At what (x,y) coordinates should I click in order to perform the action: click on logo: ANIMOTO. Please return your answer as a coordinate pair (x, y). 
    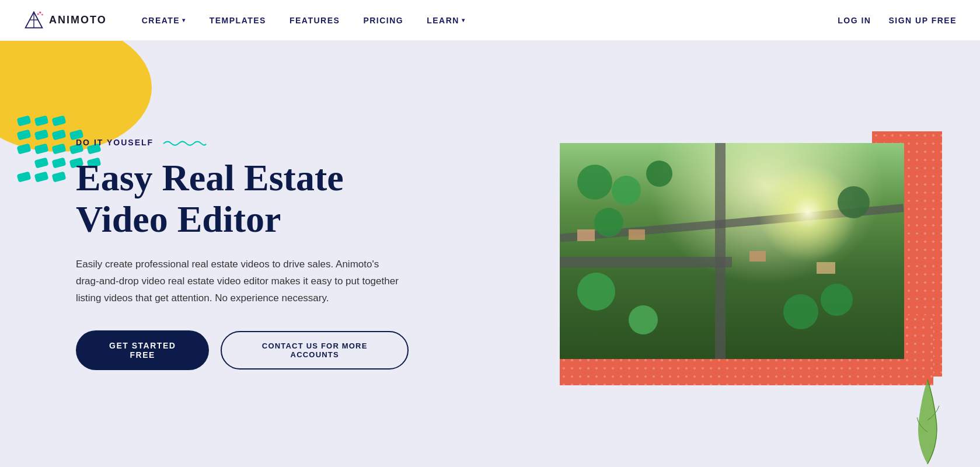
    Looking at the image, I should click on (65, 20).